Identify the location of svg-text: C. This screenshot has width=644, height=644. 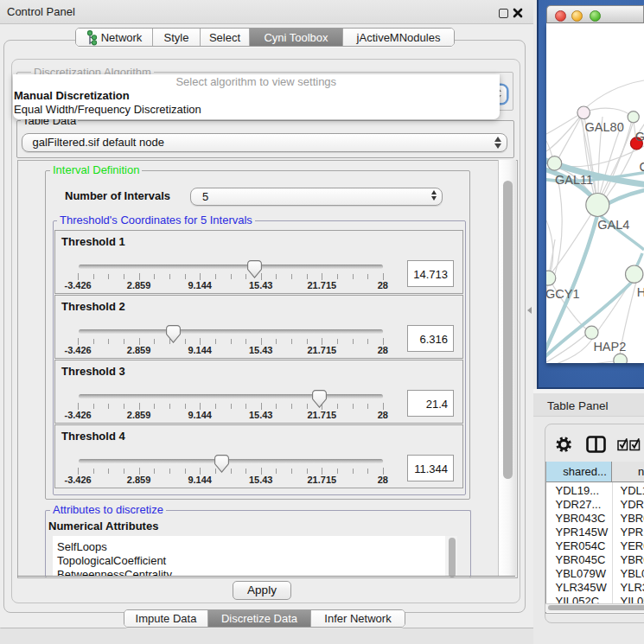
(641, 167).